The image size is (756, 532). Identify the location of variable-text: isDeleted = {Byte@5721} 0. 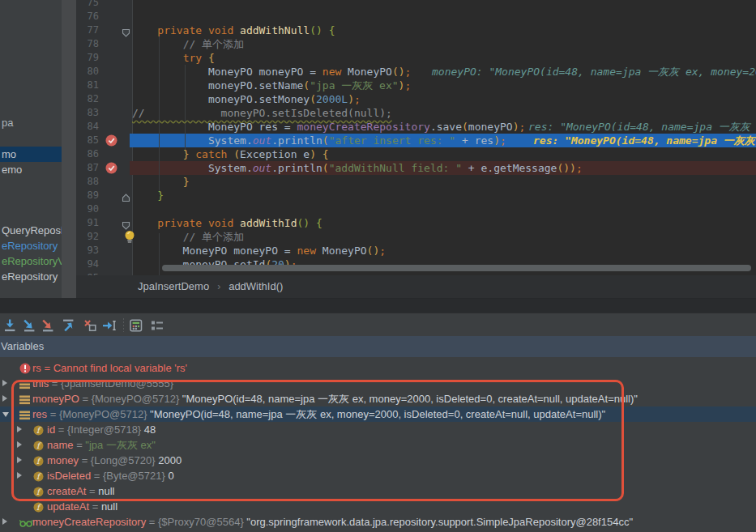
(110, 476).